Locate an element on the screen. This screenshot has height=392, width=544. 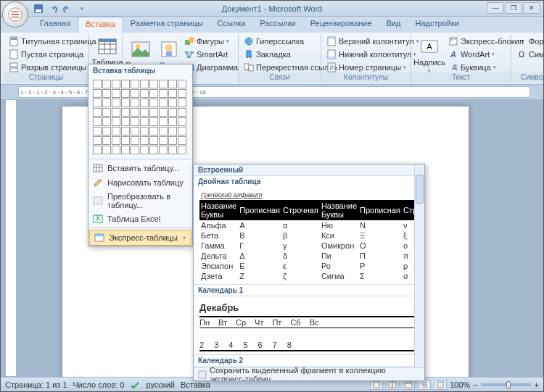
save-icon is located at coordinates (38, 9).